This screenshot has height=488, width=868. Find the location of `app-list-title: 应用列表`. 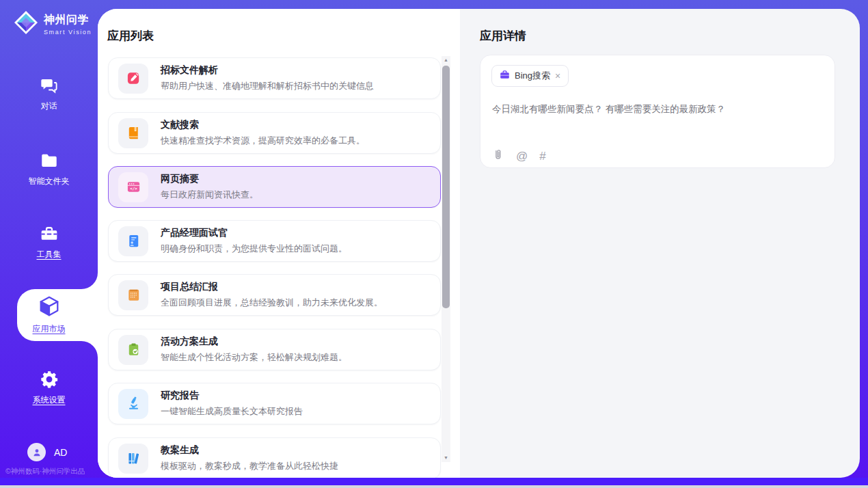

app-list-title: 应用列表 is located at coordinates (131, 36).